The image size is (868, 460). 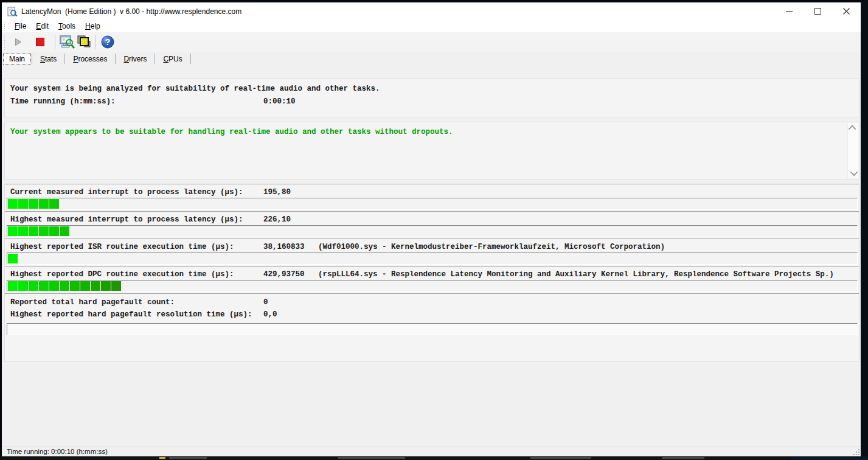 I want to click on stop-icon, so click(x=40, y=42).